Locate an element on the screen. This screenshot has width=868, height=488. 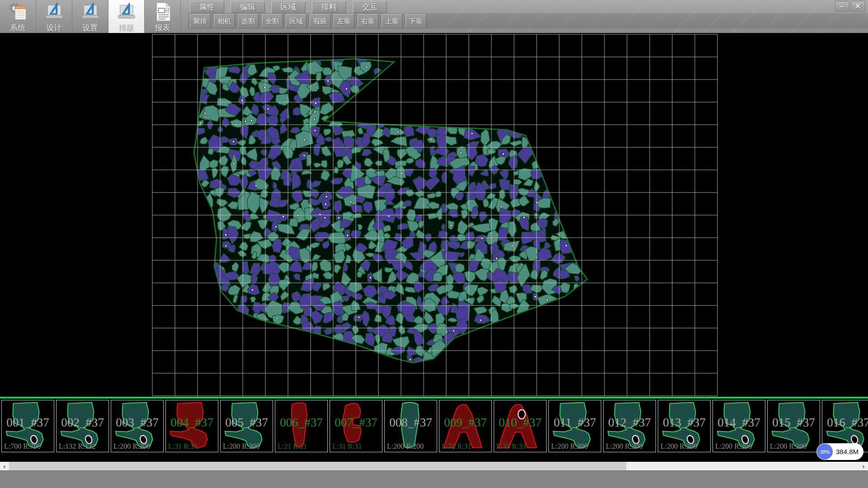
nav-tab-label: 报表 is located at coordinates (163, 28).